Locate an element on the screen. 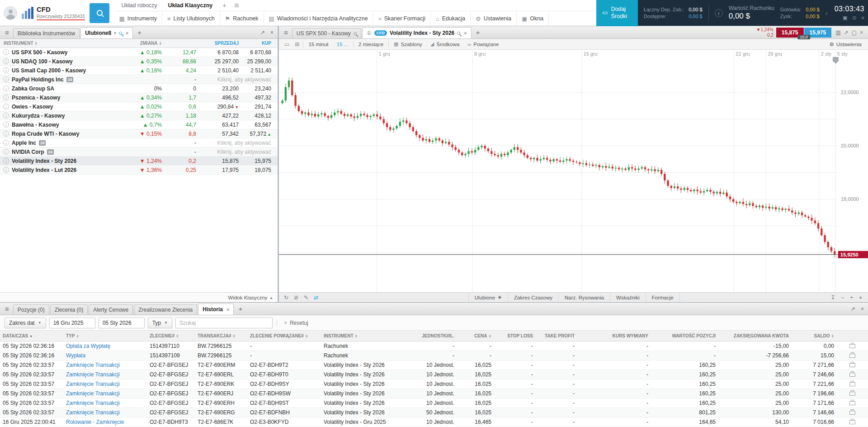  interval-button: 15 minut is located at coordinates (318, 44).